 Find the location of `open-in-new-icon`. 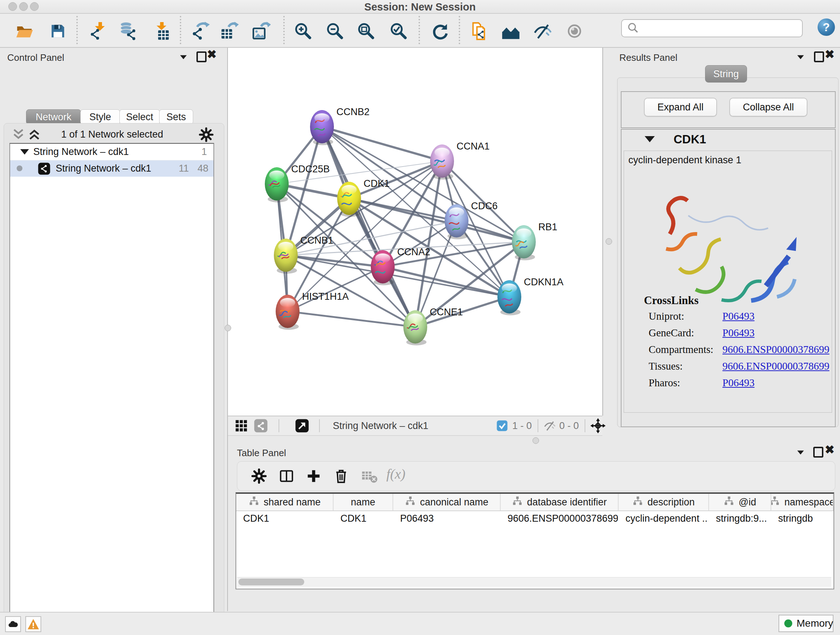

open-in-new-icon is located at coordinates (302, 426).